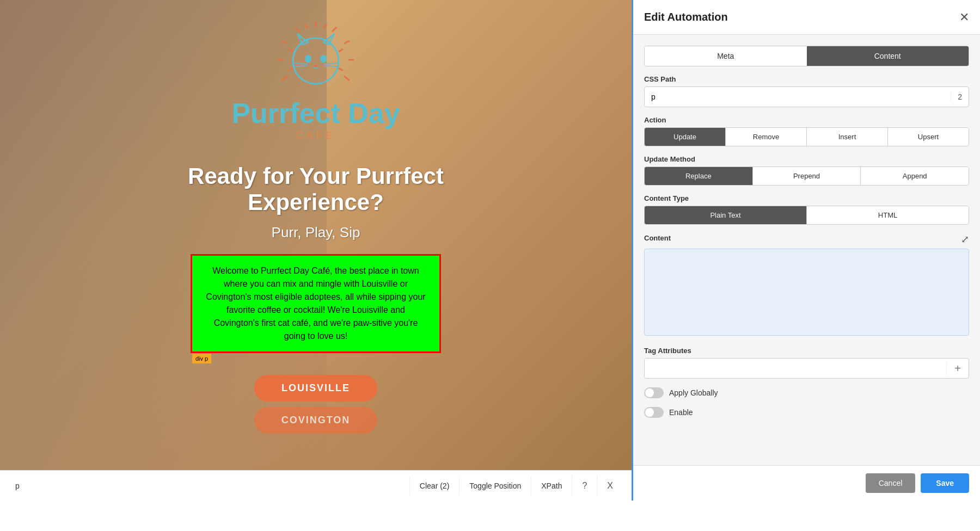  I want to click on type-html-btn: HTML, so click(887, 215).